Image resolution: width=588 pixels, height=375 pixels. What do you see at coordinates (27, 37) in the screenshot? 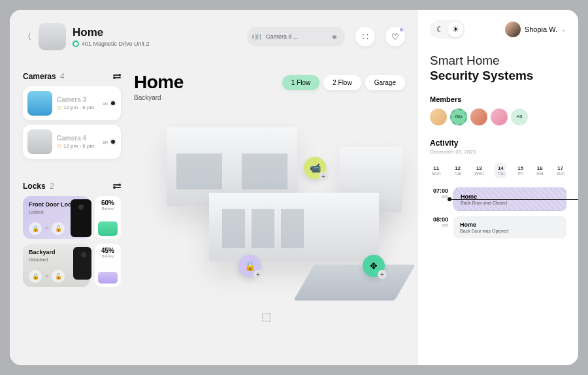
I see `back-button: 〈` at bounding box center [27, 37].